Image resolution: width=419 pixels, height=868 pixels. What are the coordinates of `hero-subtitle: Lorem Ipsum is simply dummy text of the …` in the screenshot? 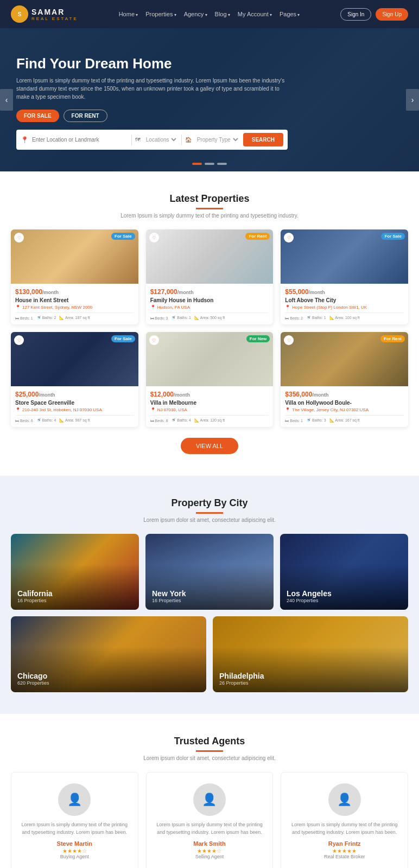 It's located at (152, 89).